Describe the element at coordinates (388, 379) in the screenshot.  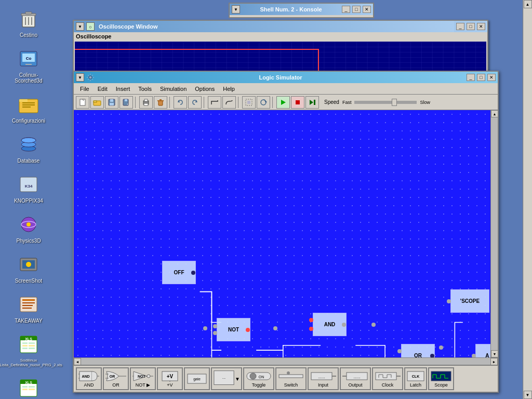
I see `palette-clock: Clock` at that location.